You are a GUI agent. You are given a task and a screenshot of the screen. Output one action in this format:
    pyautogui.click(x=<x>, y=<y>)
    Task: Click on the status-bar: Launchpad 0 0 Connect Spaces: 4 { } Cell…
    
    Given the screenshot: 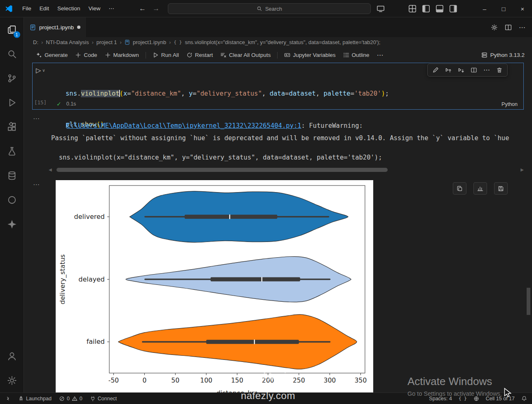 What is the action you would take?
    pyautogui.click(x=266, y=398)
    